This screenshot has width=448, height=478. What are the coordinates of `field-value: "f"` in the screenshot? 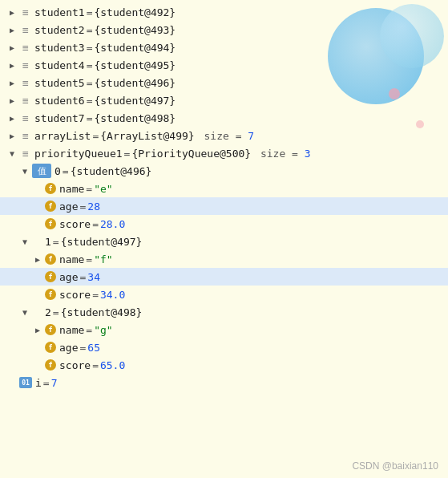 It's located at (103, 260).